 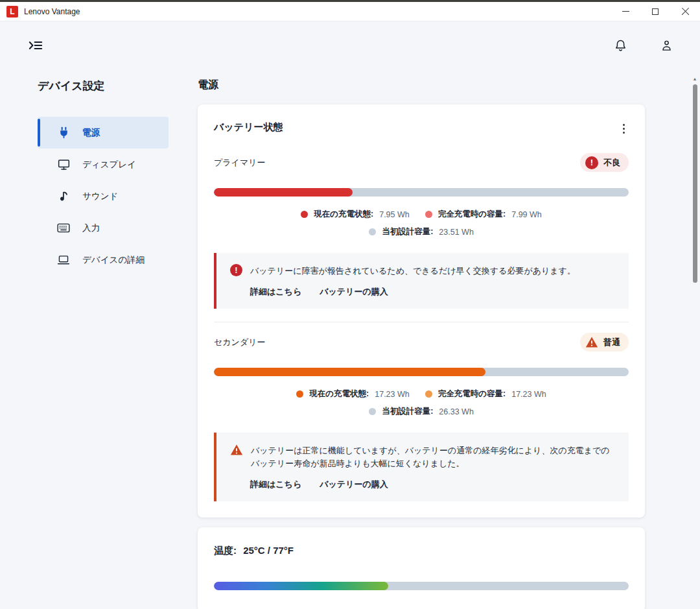 I want to click on top-nav-right, so click(x=644, y=45).